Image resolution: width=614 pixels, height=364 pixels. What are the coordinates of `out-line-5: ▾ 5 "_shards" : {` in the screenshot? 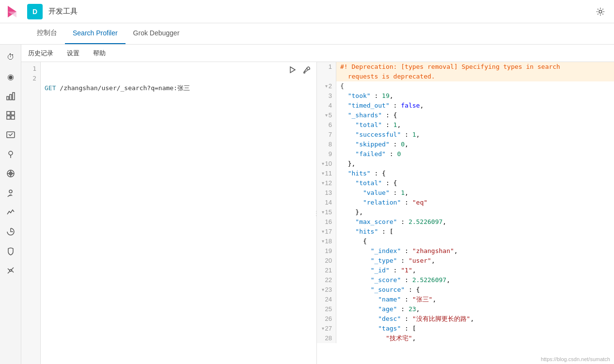 It's located at (465, 115).